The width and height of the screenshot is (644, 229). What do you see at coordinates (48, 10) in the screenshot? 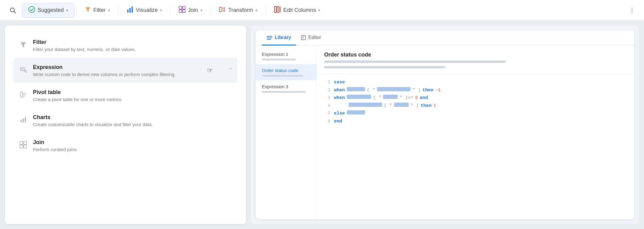
I see `suggested-button: Suggested ▾` at bounding box center [48, 10].